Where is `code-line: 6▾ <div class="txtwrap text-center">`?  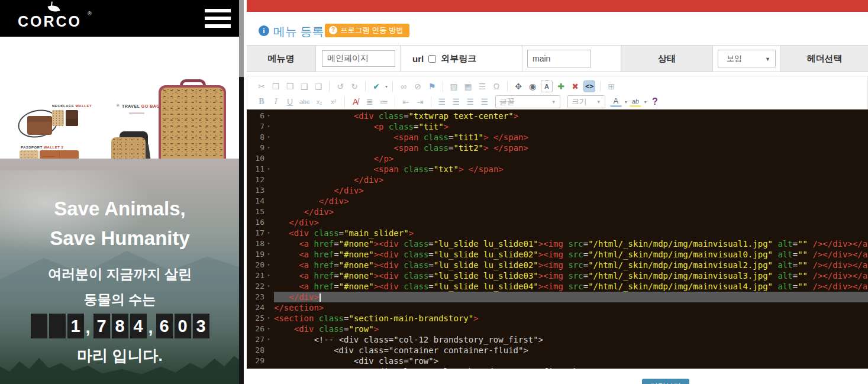
code-line: 6▾ <div class="txtwrap text-center"> is located at coordinates (557, 116).